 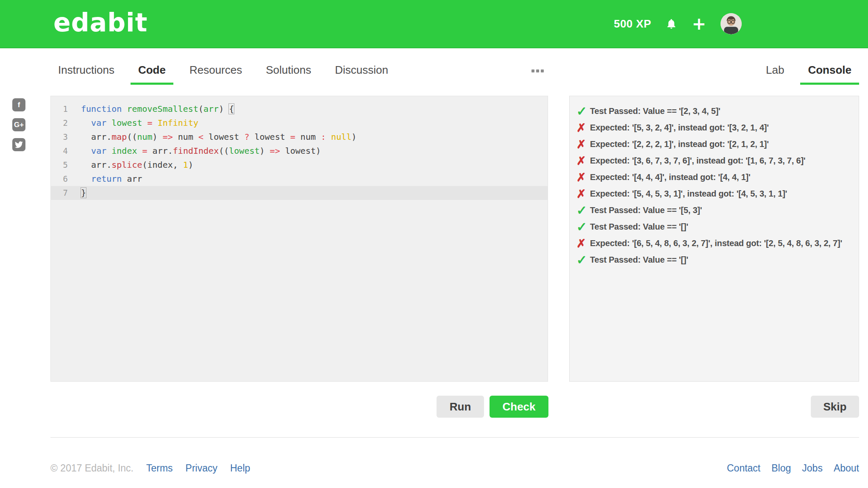 I want to click on add-icon: +, so click(x=699, y=24).